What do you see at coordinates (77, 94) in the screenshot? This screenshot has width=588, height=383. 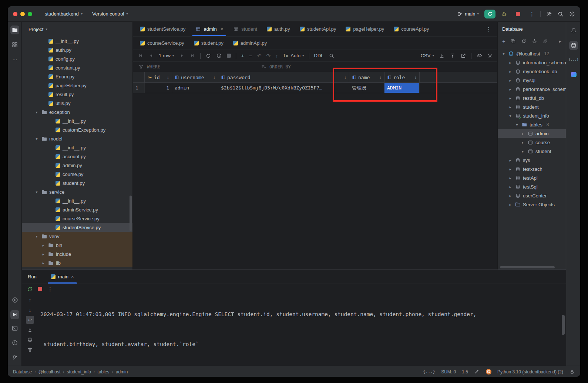 I see `project-file: result.py` at bounding box center [77, 94].